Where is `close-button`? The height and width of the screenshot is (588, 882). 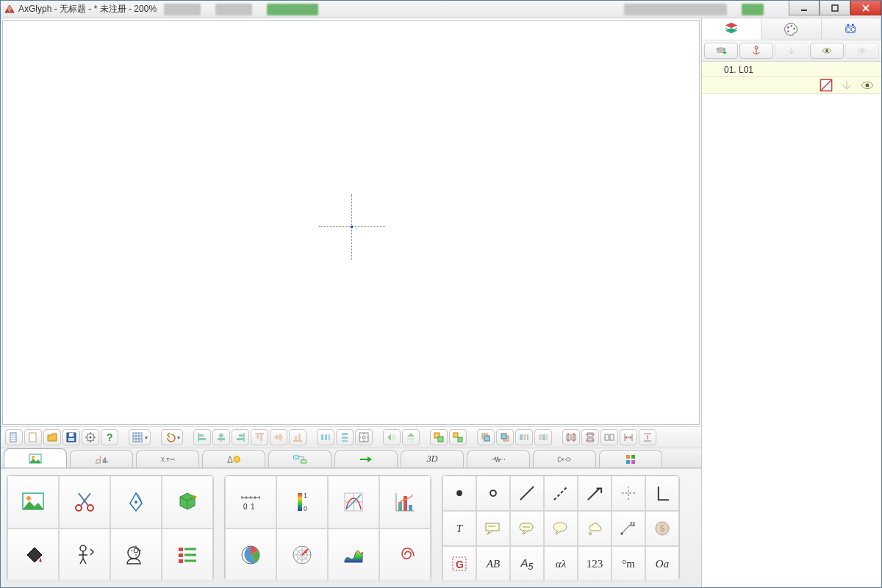
close-button is located at coordinates (866, 8).